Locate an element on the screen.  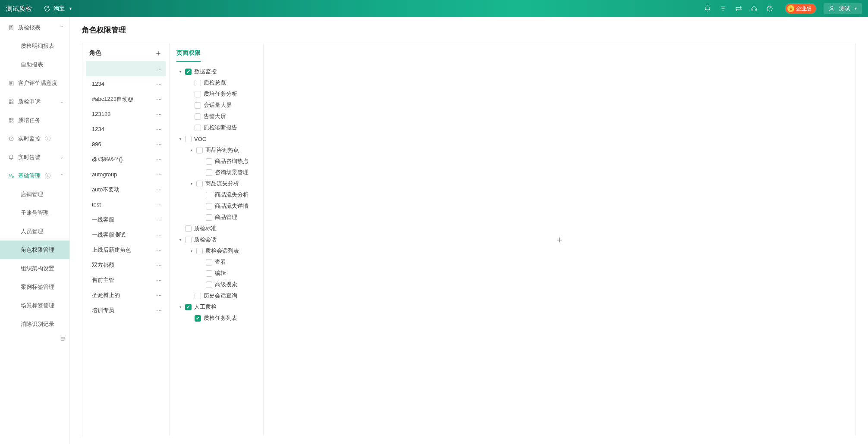
tree-node: ▾质检任务列表 is located at coordinates (217, 318).